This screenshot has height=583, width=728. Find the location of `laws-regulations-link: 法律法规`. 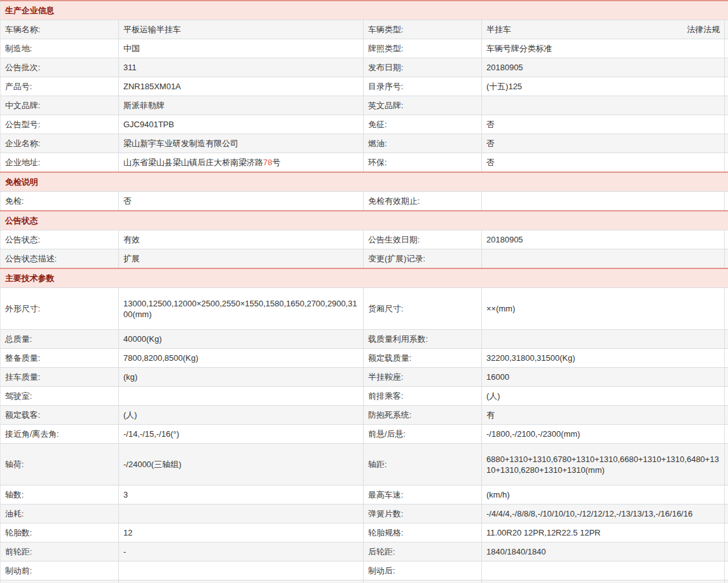

laws-regulations-link: 法律法规 is located at coordinates (703, 29).